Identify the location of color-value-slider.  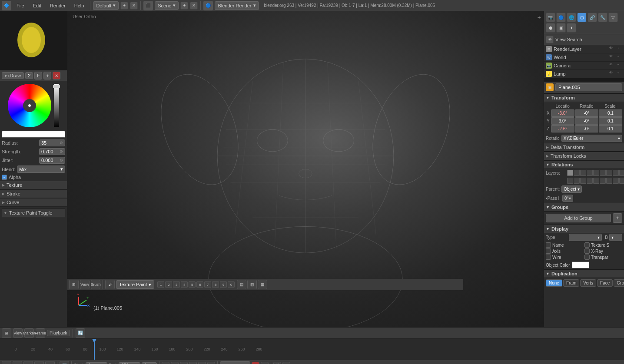
(56, 106).